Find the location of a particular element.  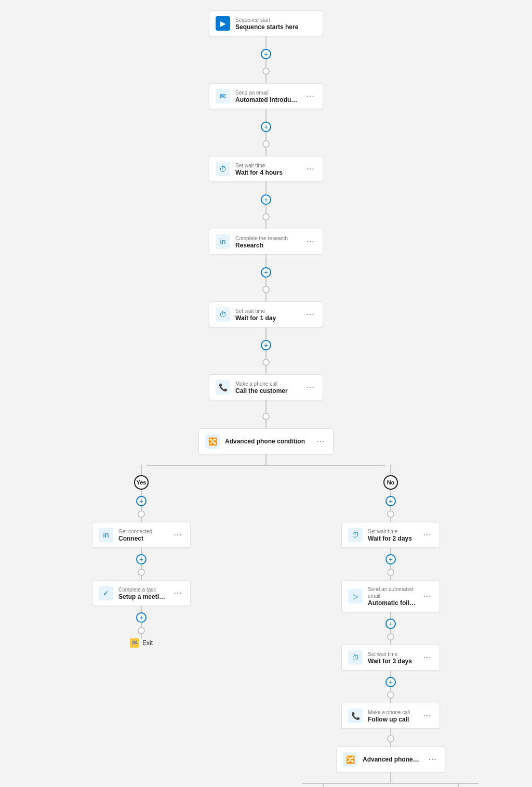

line-1b is located at coordinates (266, 63).